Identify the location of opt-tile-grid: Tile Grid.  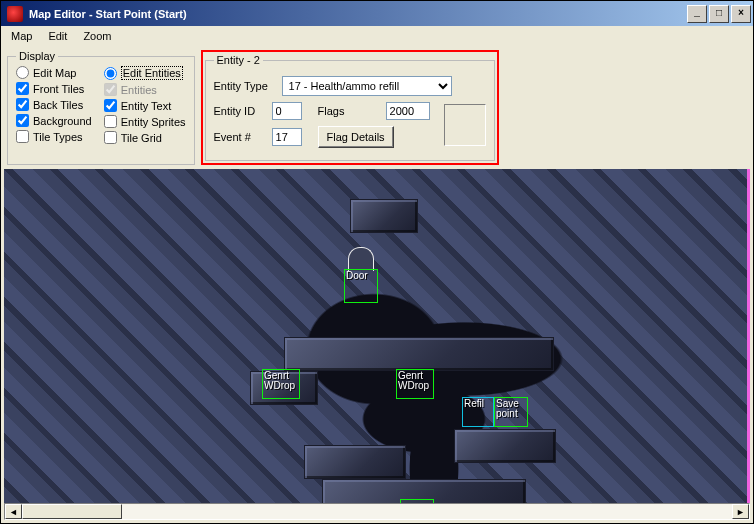
(145, 138).